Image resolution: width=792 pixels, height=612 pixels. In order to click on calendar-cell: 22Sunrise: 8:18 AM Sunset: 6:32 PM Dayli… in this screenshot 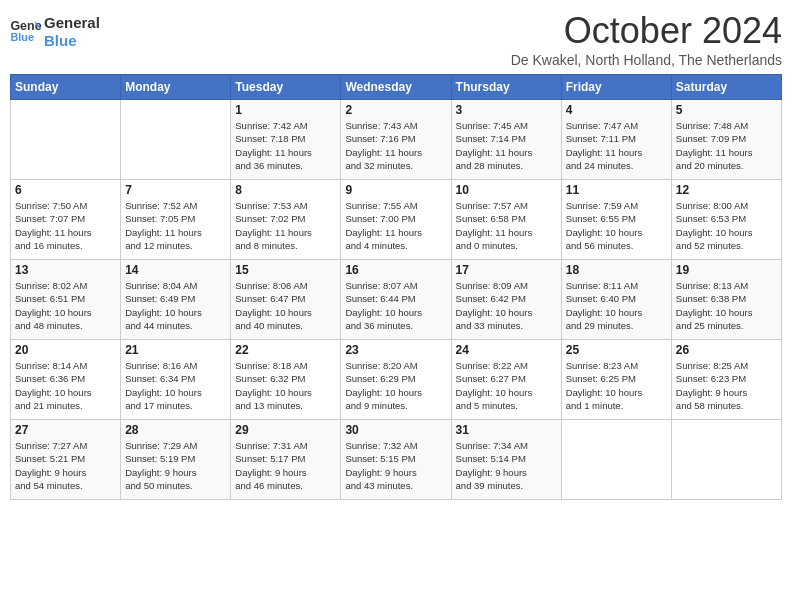, I will do `click(286, 380)`.